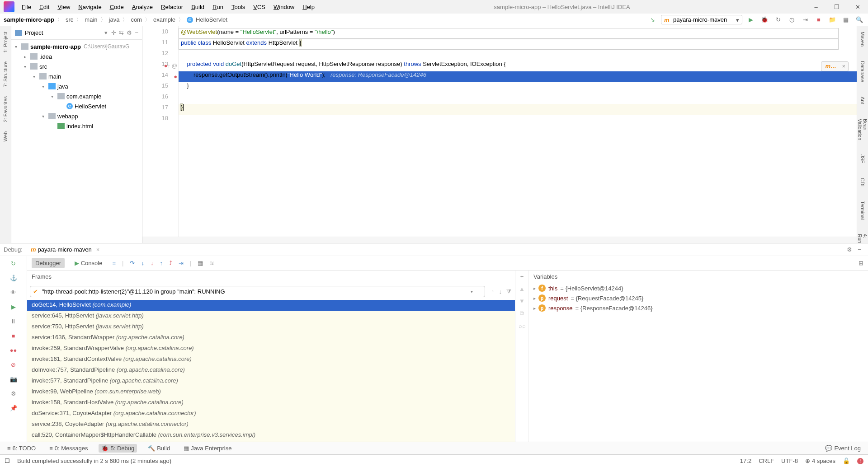 Image resolution: width=868 pixels, height=467 pixels. I want to click on toolwindow-button: 1: Project, so click(5, 42).